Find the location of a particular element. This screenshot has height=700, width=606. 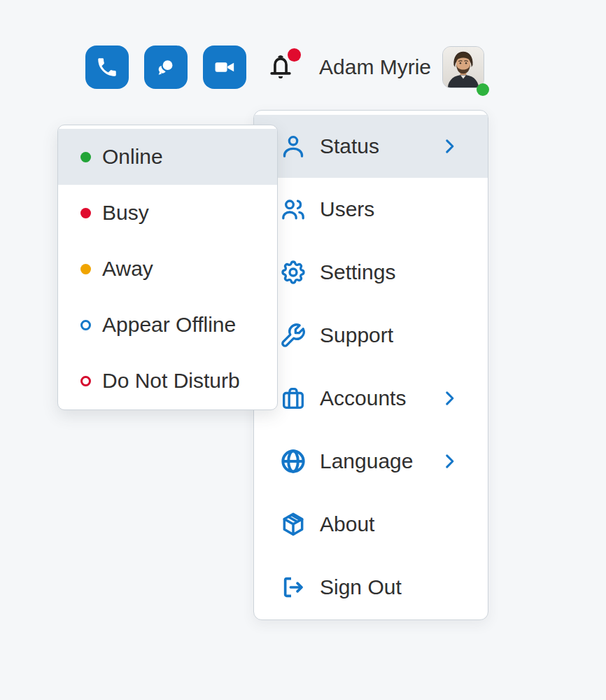

away-dot-icon is located at coordinates (85, 269).